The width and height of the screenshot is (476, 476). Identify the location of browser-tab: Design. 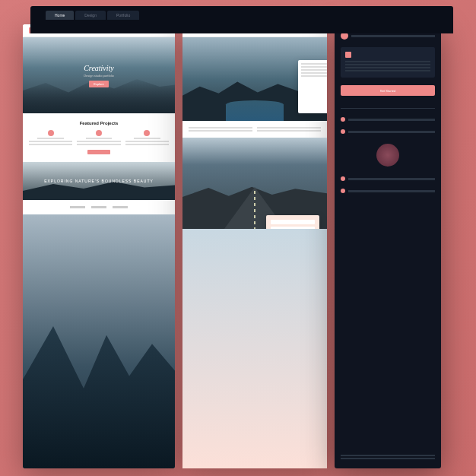
(90, 15).